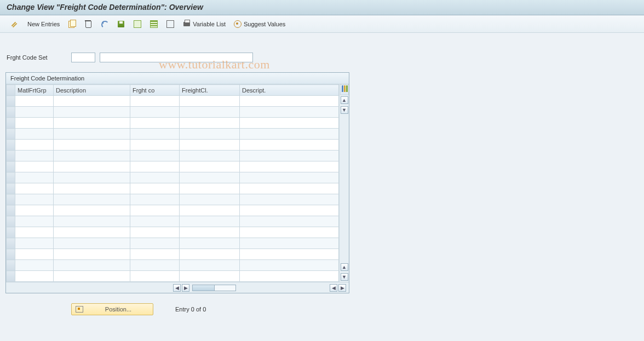 This screenshot has width=644, height=341. I want to click on horizontal-scrollbar: ◀ ▶ ◀ ▶, so click(177, 287).